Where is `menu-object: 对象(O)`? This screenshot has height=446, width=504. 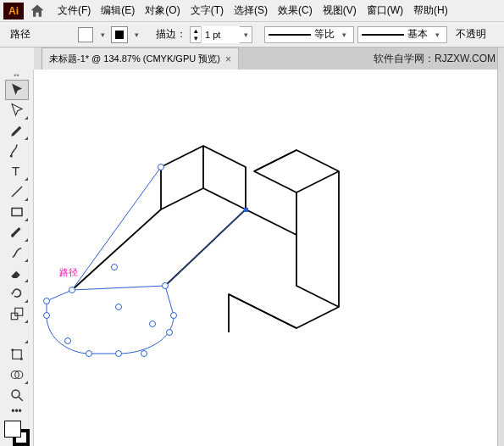
menu-object: 对象(O) is located at coordinates (163, 10).